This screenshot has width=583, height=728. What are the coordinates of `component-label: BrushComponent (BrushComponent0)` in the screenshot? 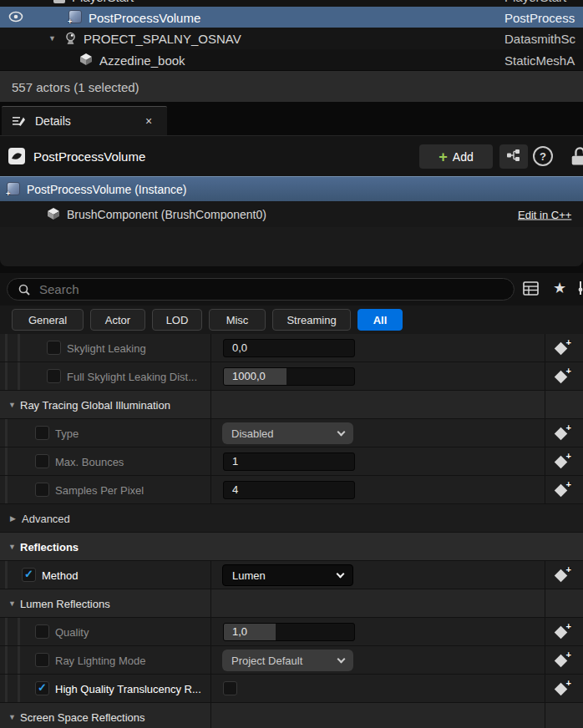 It's located at (167, 215).